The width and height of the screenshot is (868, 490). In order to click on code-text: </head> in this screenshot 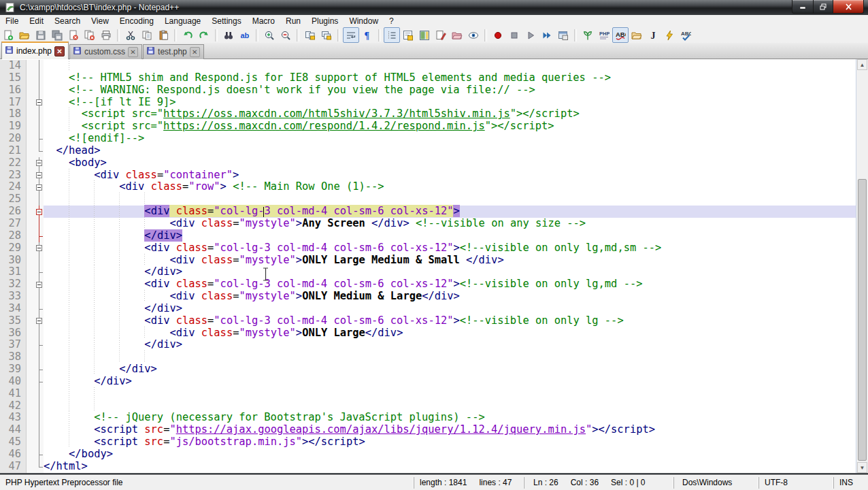, I will do `click(450, 151)`.